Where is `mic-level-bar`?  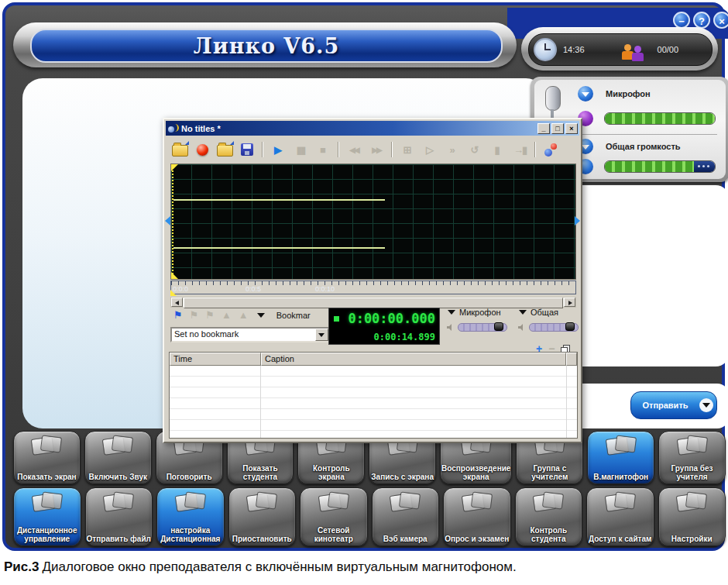 mic-level-bar is located at coordinates (660, 119).